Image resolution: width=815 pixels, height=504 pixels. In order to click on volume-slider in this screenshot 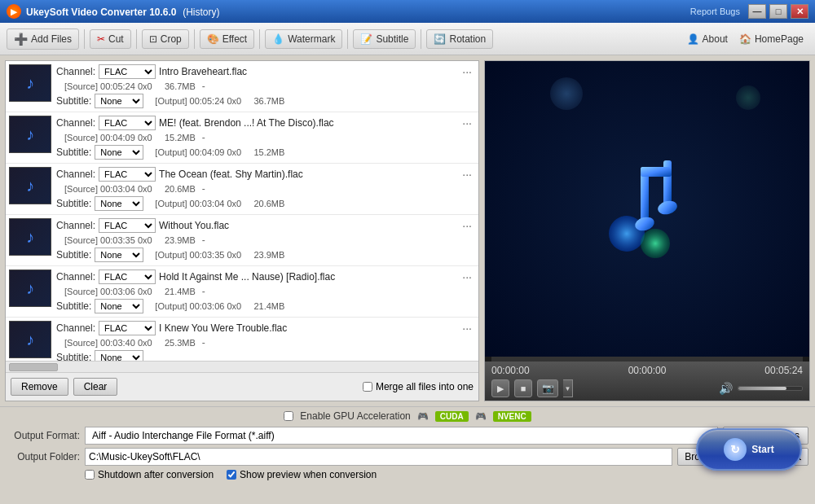, I will do `click(770, 388)`.